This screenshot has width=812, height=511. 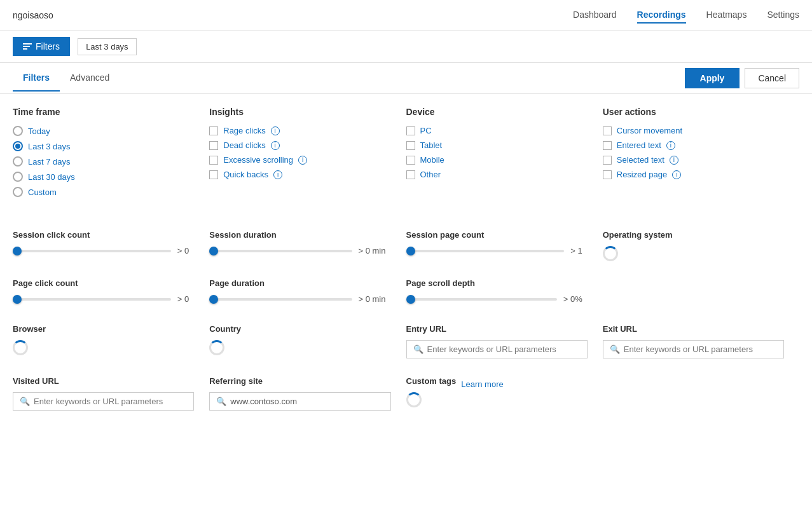 What do you see at coordinates (497, 384) in the screenshot?
I see `custom-tags-title-row: Custom tags Learn more` at bounding box center [497, 384].